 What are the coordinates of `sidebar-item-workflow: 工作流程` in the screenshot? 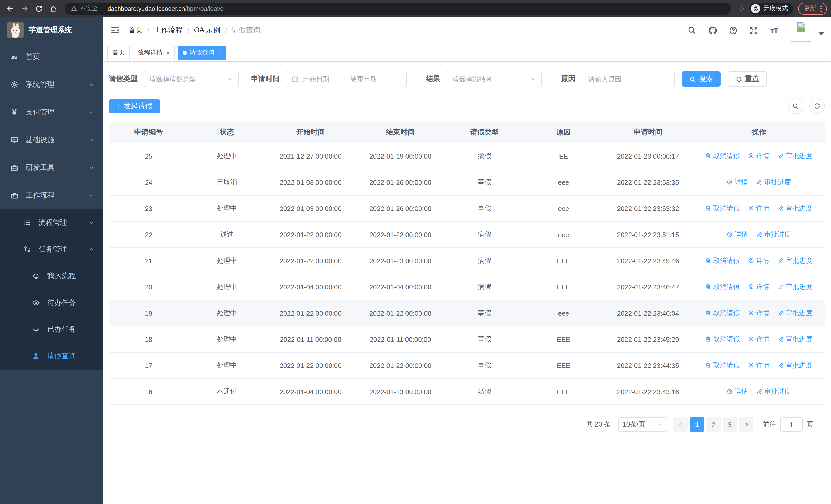 It's located at (51, 196).